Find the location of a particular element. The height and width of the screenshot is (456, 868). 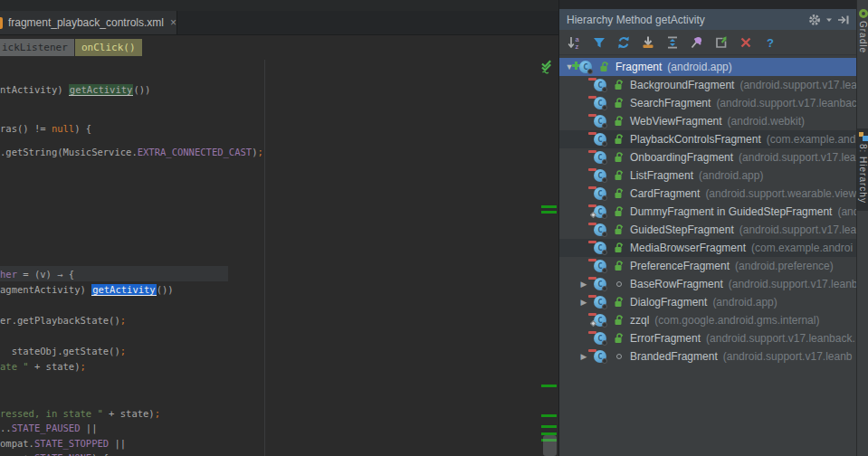

tree-row-errorfragment: CErrorFragment(android.support.v17.leanb… is located at coordinates (708, 338).